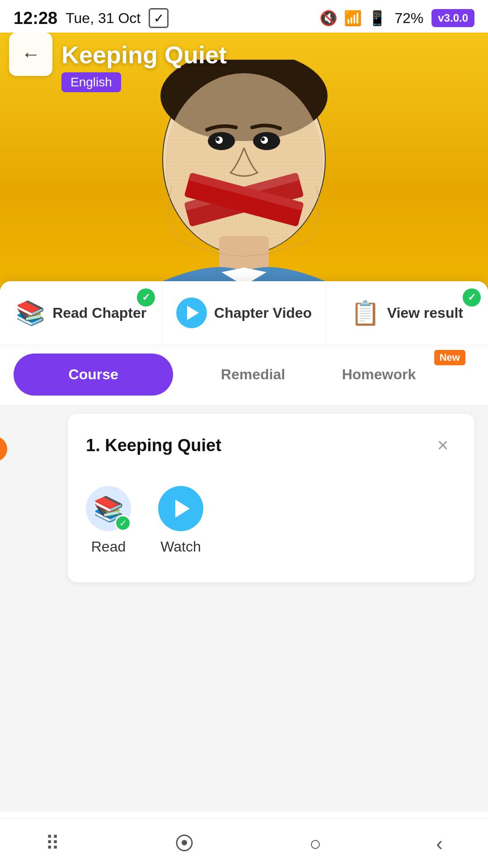 The image size is (488, 868). What do you see at coordinates (244, 843) in the screenshot?
I see `bottom-nav: ⠿ ⦿ ○ ‹` at bounding box center [244, 843].